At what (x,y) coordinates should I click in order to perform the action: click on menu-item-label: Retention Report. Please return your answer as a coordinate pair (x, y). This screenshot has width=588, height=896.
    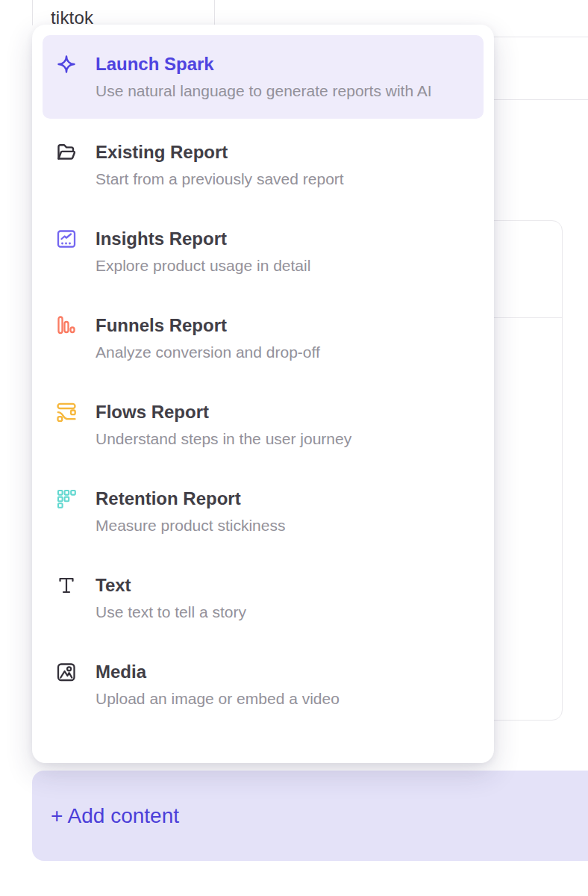
    Looking at the image, I should click on (279, 499).